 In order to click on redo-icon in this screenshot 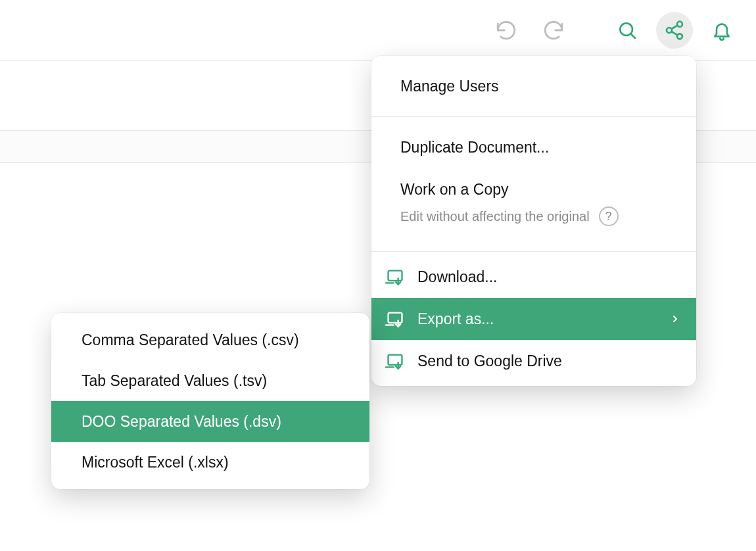, I will do `click(554, 30)`.